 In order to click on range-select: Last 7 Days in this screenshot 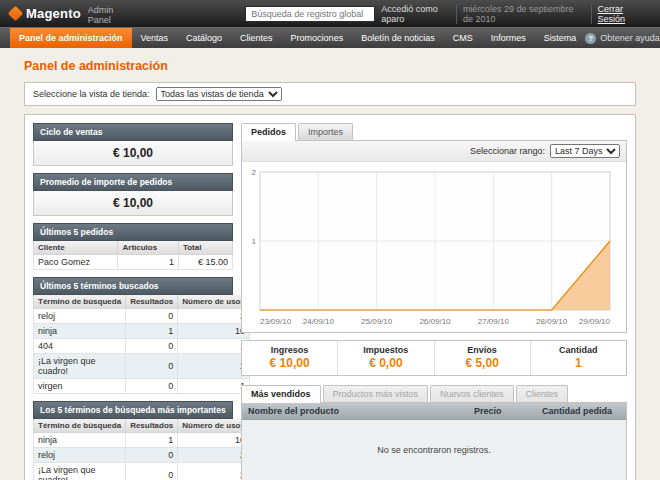, I will do `click(585, 151)`.